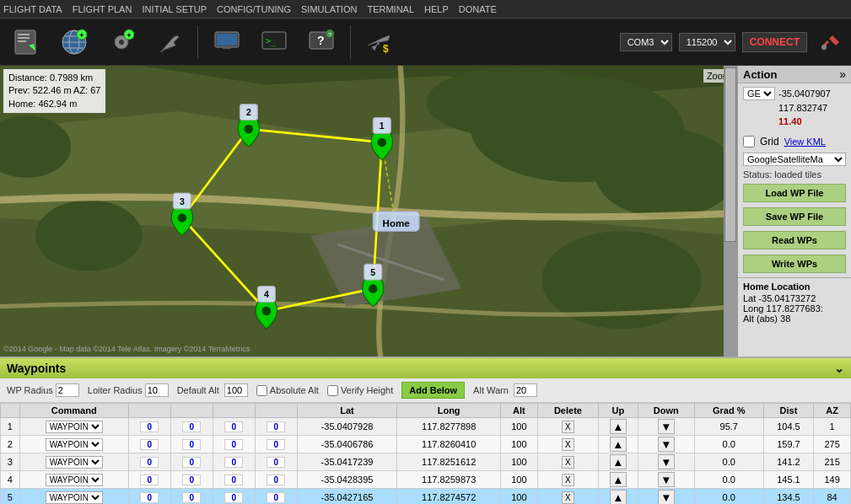 Image resolution: width=851 pixels, height=504 pixels. Describe the element at coordinates (157, 390) in the screenshot. I see `loiter-radius-input` at that location.